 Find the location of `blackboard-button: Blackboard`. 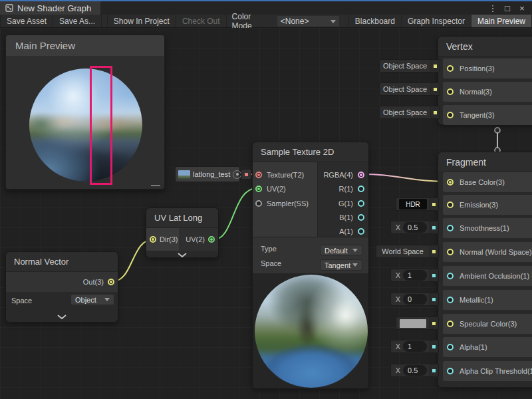

blackboard-button: Blackboard is located at coordinates (375, 21).